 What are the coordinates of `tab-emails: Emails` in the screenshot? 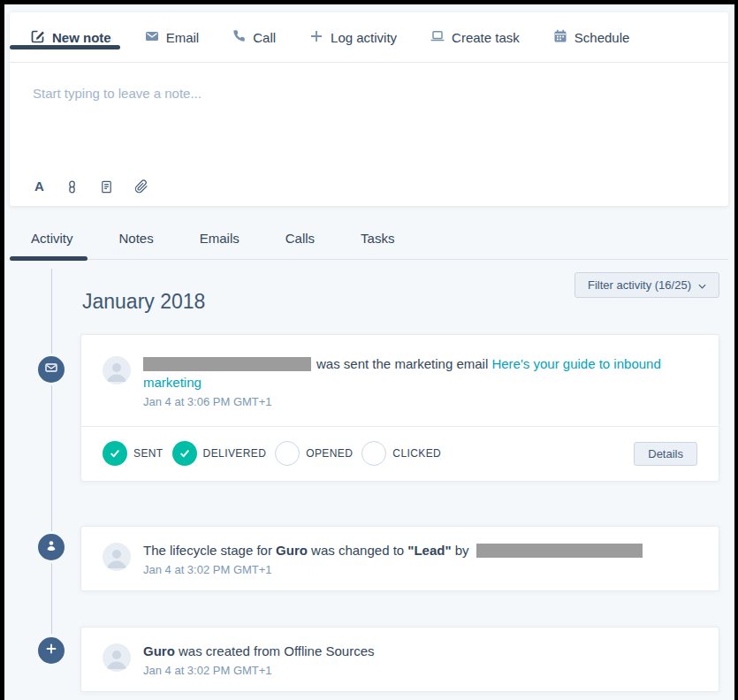 It's located at (219, 239).